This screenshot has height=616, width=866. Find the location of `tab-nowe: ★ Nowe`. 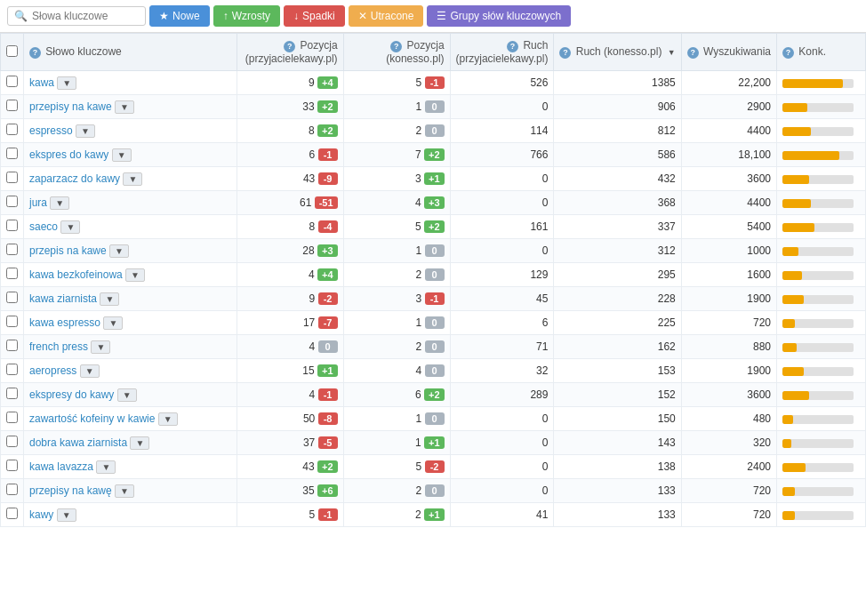

tab-nowe: ★ Nowe is located at coordinates (180, 16).